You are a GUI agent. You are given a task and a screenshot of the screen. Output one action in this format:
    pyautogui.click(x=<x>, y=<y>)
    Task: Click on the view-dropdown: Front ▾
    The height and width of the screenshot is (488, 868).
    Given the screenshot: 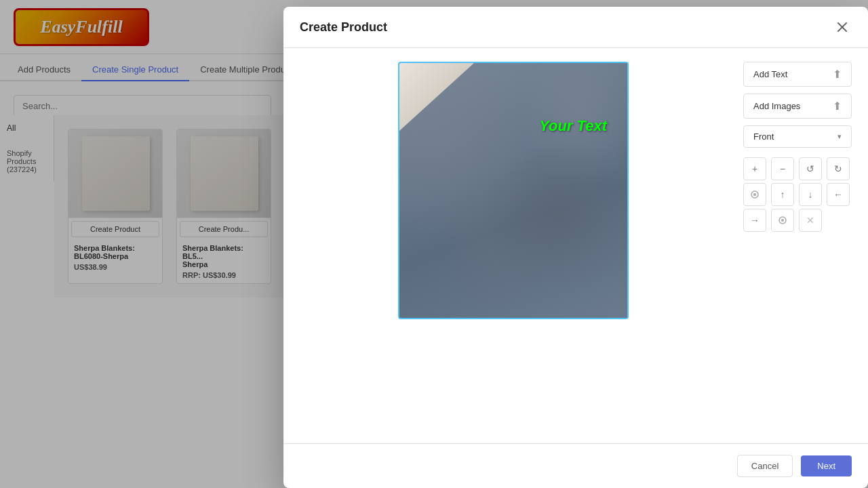 What is the action you would take?
    pyautogui.click(x=797, y=137)
    